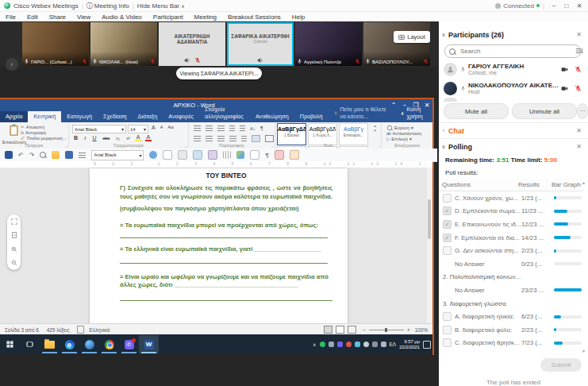 The height and width of the screenshot is (386, 588). Describe the element at coordinates (513, 35) in the screenshot. I see `participants-panel-header: ∨ Participants (26) ✕` at that location.